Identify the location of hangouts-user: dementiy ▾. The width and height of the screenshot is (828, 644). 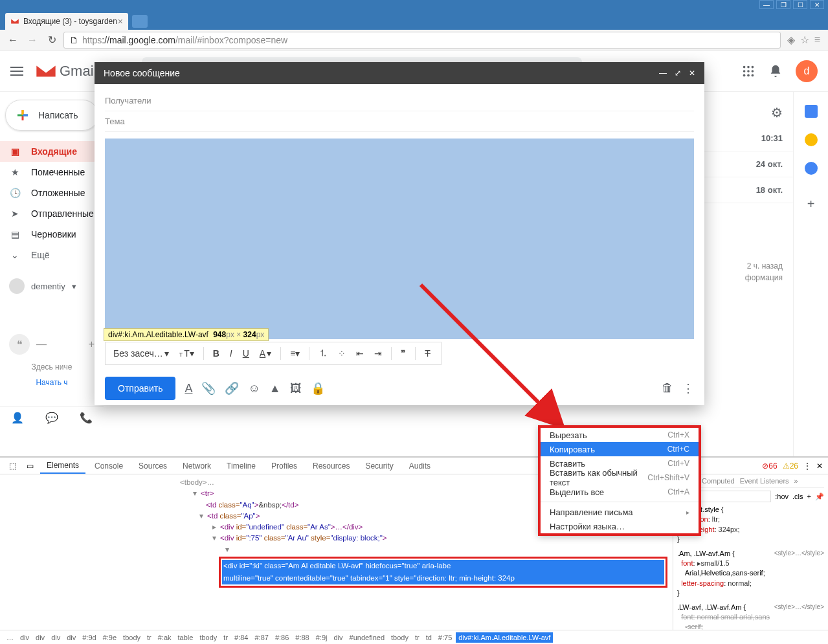
(52, 286).